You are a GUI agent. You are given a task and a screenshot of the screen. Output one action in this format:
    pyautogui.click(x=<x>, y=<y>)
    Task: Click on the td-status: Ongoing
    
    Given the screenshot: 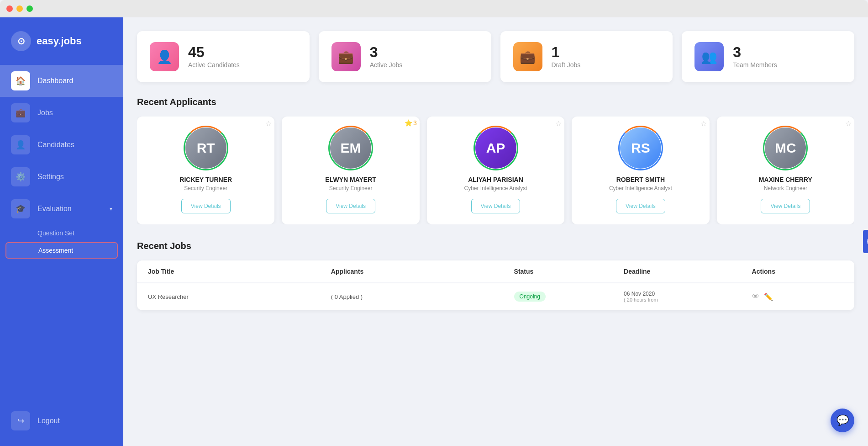 What is the action you would take?
    pyautogui.click(x=569, y=297)
    